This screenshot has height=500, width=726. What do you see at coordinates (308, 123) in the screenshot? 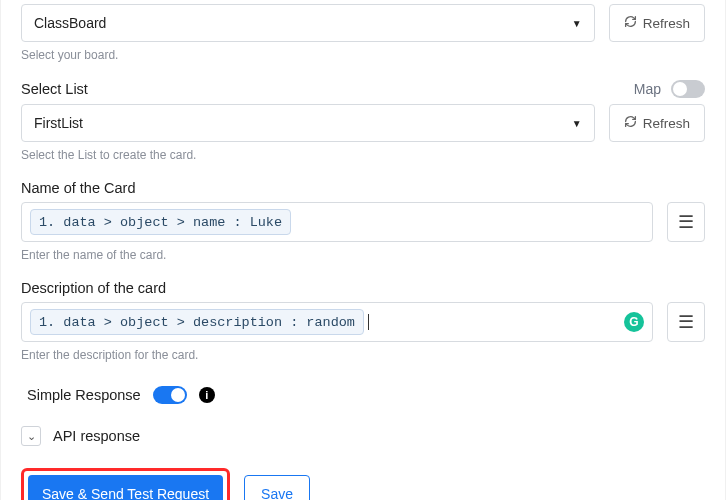
I see `list-select: FirstList ▼` at bounding box center [308, 123].